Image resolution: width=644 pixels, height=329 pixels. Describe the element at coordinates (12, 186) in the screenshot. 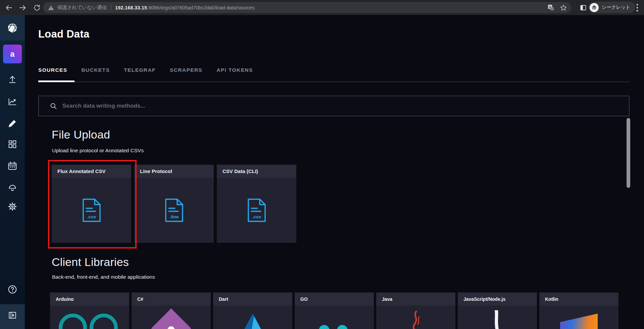

I see `sidebar-item-alerts` at that location.